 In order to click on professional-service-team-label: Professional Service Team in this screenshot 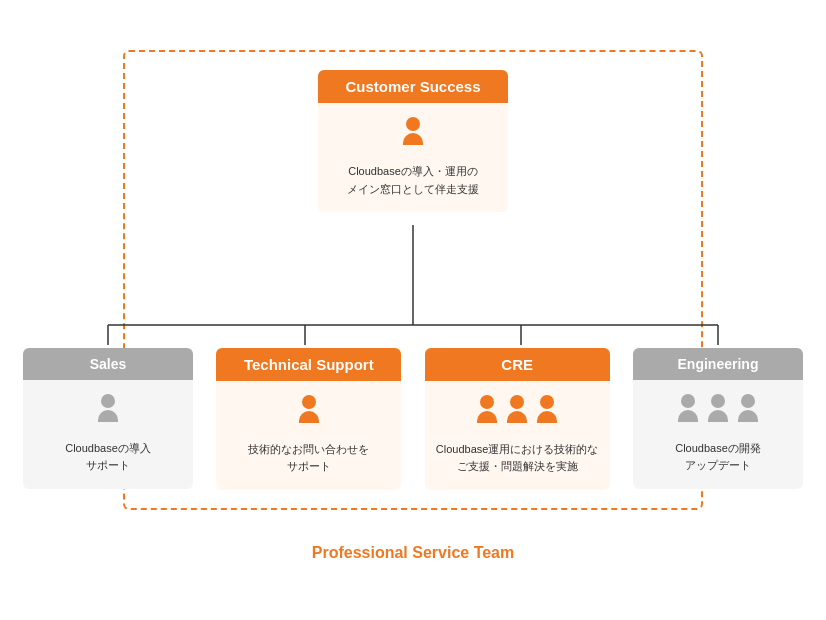, I will do `click(413, 553)`.